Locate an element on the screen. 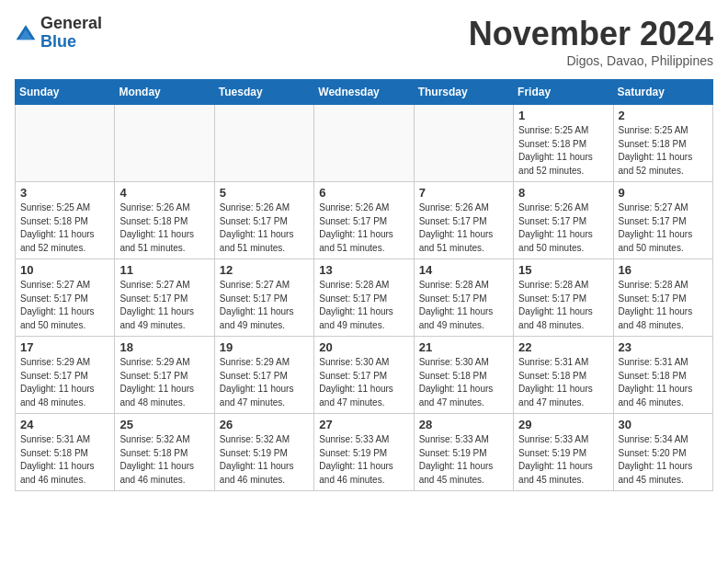  day-number: 24 is located at coordinates (64, 425).